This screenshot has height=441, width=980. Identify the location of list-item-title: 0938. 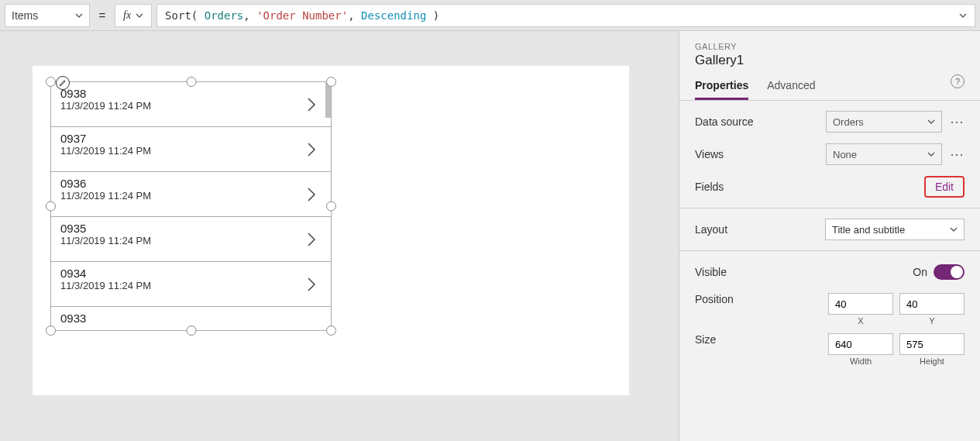
(191, 93).